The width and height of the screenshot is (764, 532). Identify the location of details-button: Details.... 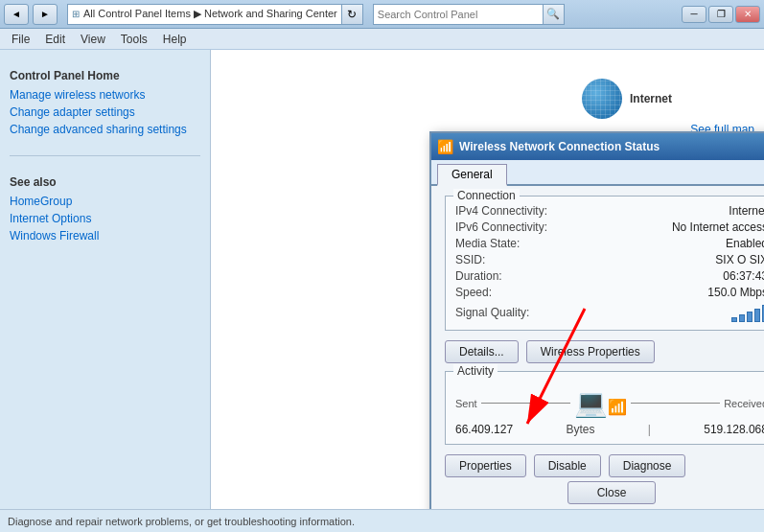
(481, 352).